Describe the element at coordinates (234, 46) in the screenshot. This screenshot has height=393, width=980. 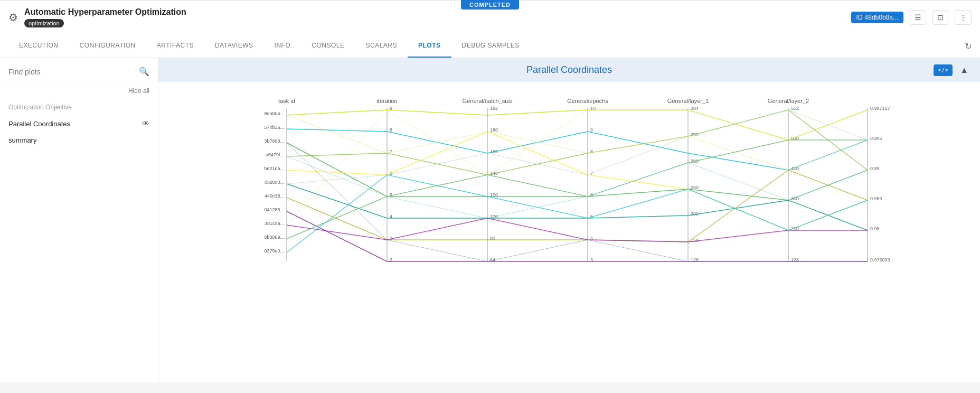
I see `tab-dataviews: DATAVIEWS` at that location.